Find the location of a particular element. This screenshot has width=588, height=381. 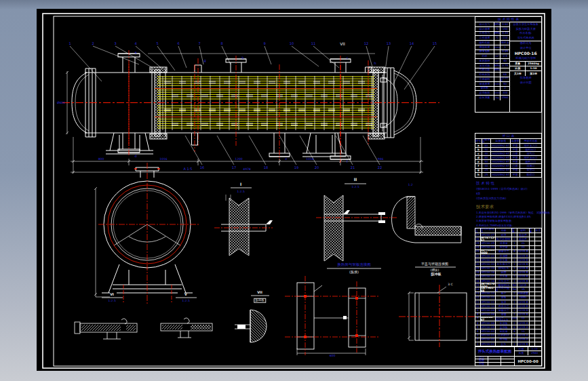

cell: 14 is located at coordinates (478, 289).